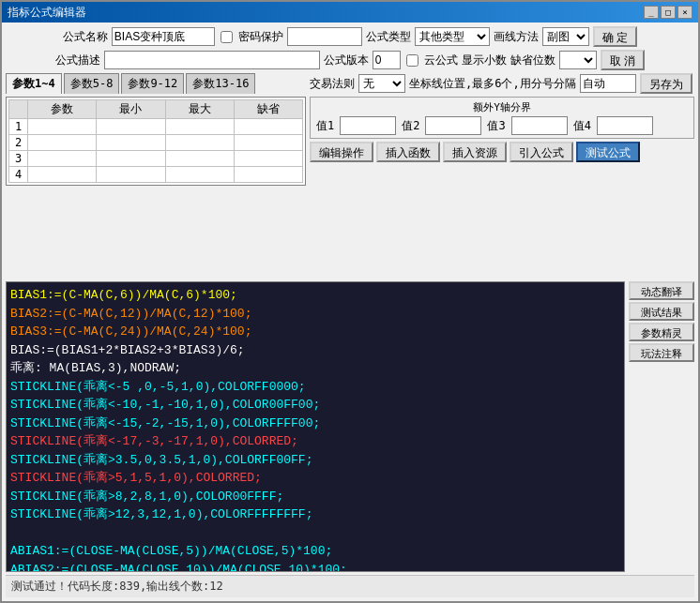 This screenshot has width=700, height=603. I want to click on axis-boundary-title: 额外Y轴分界, so click(502, 107).